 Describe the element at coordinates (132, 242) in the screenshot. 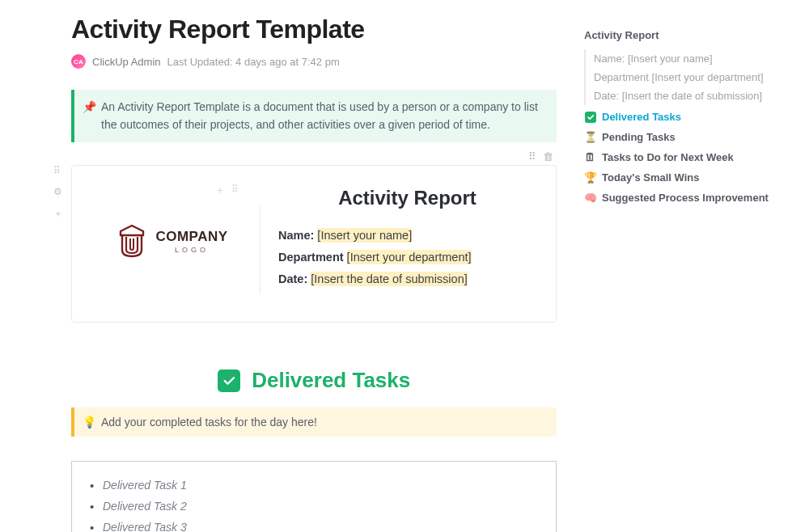

I see `company-logo-icon` at that location.